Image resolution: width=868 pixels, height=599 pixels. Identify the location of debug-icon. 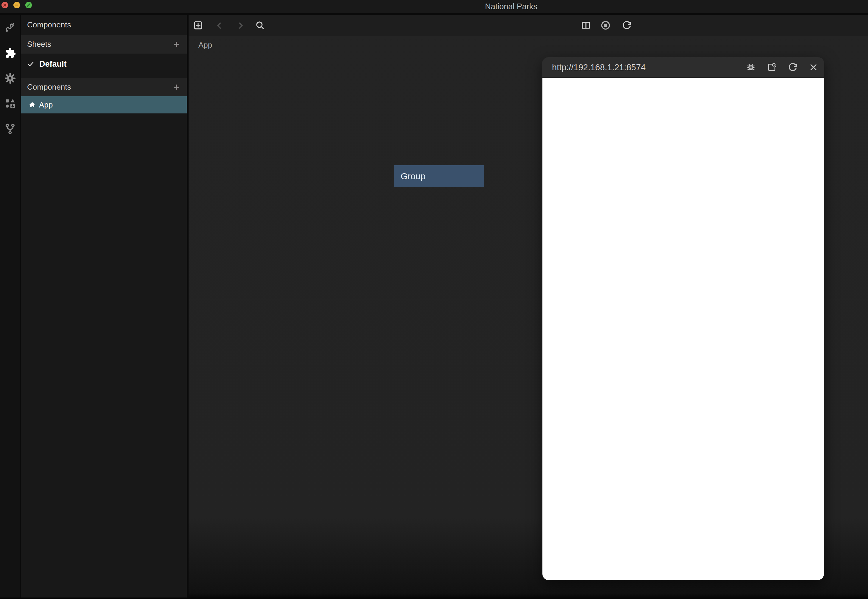
(751, 68).